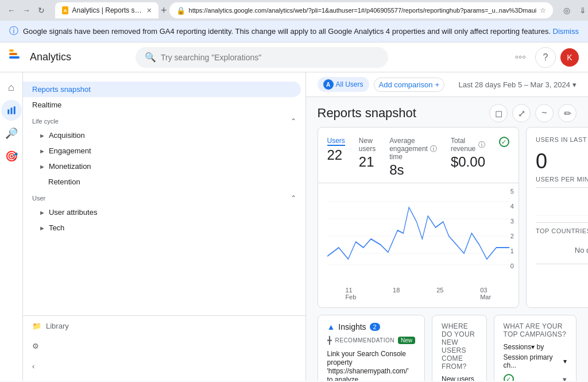  What do you see at coordinates (543, 10) in the screenshot?
I see `bookmark-icon: ☆` at bounding box center [543, 10].